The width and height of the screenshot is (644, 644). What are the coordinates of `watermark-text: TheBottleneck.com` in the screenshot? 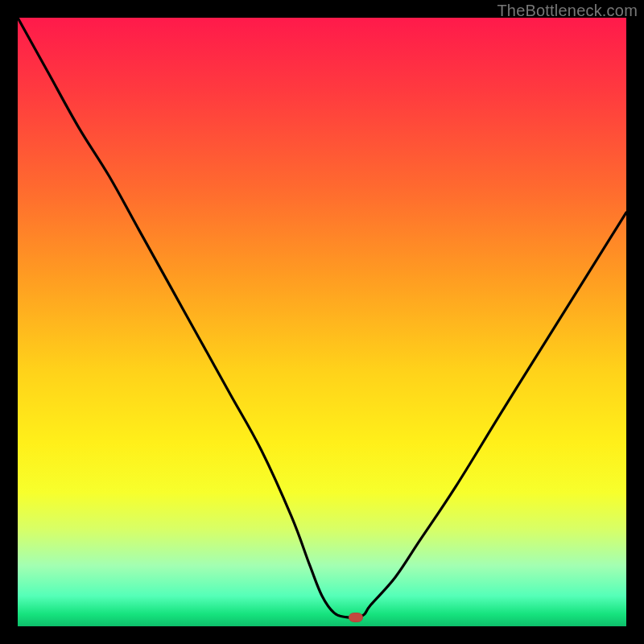 It's located at (567, 10).